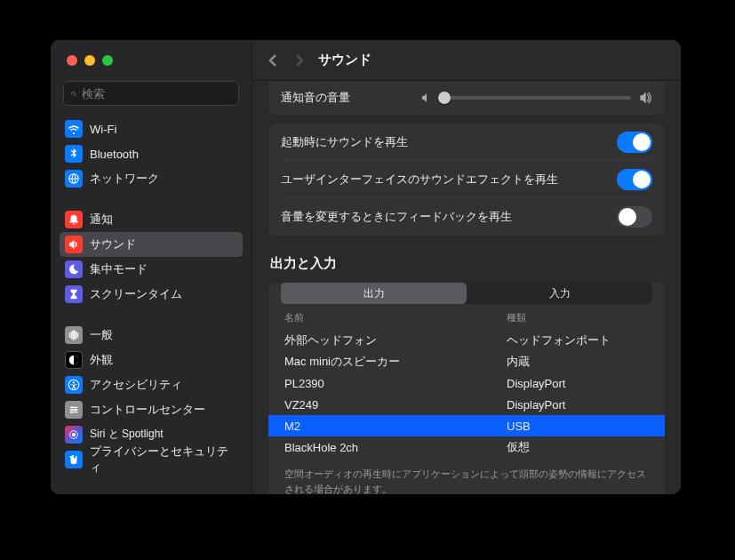 The width and height of the screenshot is (735, 560). What do you see at coordinates (124, 179) in the screenshot?
I see `sidebar-item-label: ネットワーク` at bounding box center [124, 179].